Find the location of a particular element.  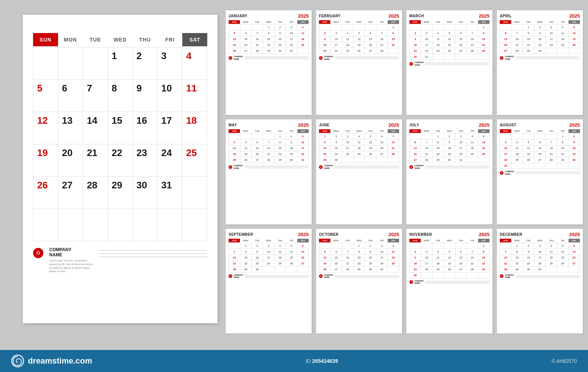

sc-cell: 24 is located at coordinates (382, 264).